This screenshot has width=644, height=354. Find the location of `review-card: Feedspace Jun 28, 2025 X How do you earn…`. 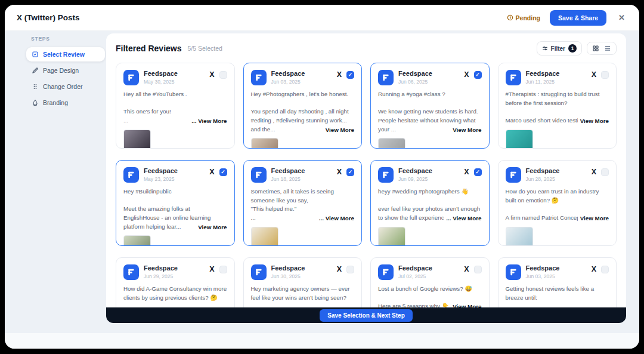

review-card: Feedspace Jun 28, 2025 X How do you earn… is located at coordinates (558, 203).